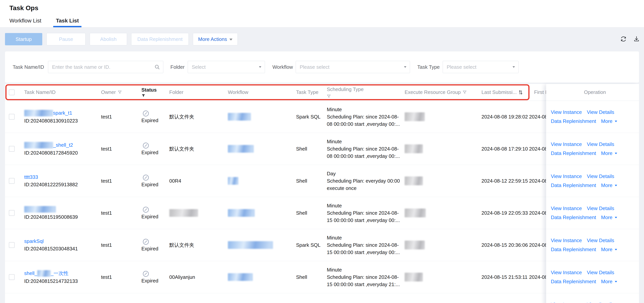 The height and width of the screenshot is (303, 644). Describe the element at coordinates (520, 92) in the screenshot. I see `sort-icon` at that location.